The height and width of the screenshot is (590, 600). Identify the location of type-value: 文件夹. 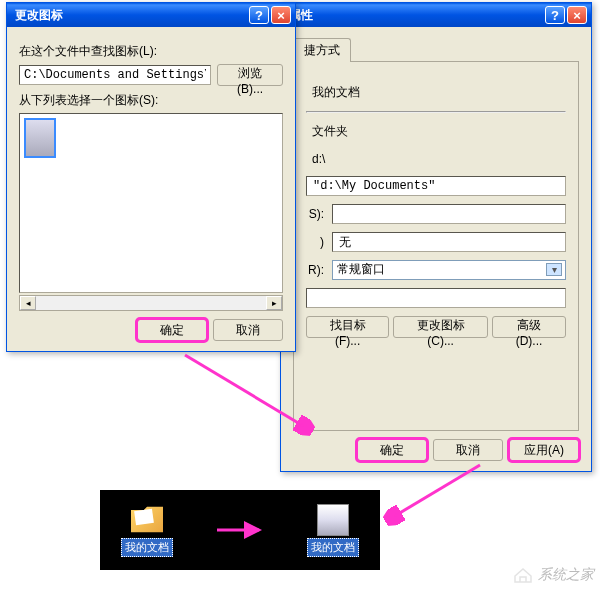
(436, 132).